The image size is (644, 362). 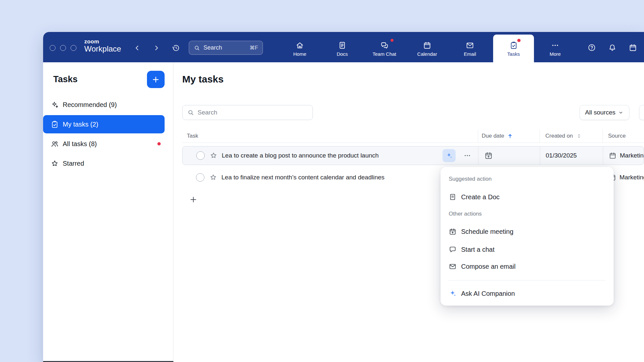 What do you see at coordinates (248, 113) in the screenshot?
I see `task-search-box` at bounding box center [248, 113].